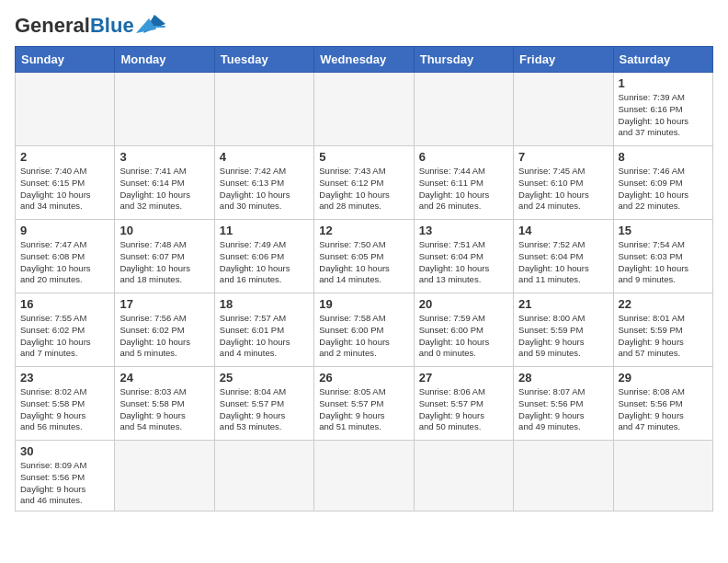 The height and width of the screenshot is (563, 728). Describe the element at coordinates (64, 156) in the screenshot. I see `day-number: 2` at that location.